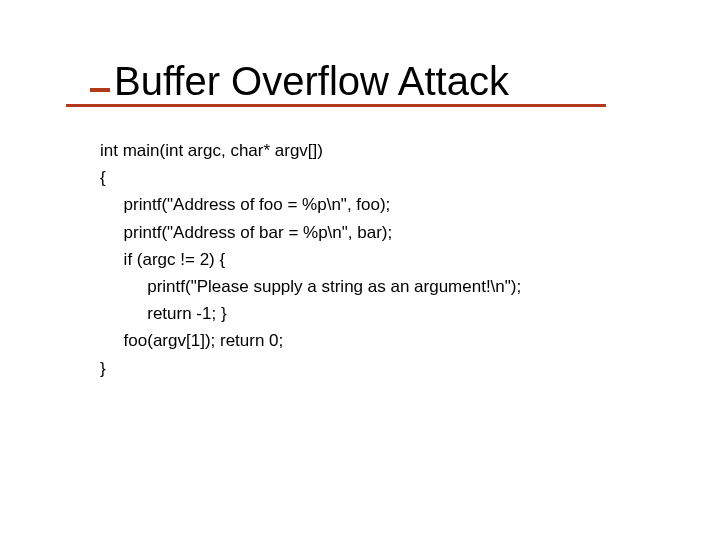 This screenshot has width=720, height=540. I want to click on title-area: Buffer Overflow Attack, so click(365, 84).